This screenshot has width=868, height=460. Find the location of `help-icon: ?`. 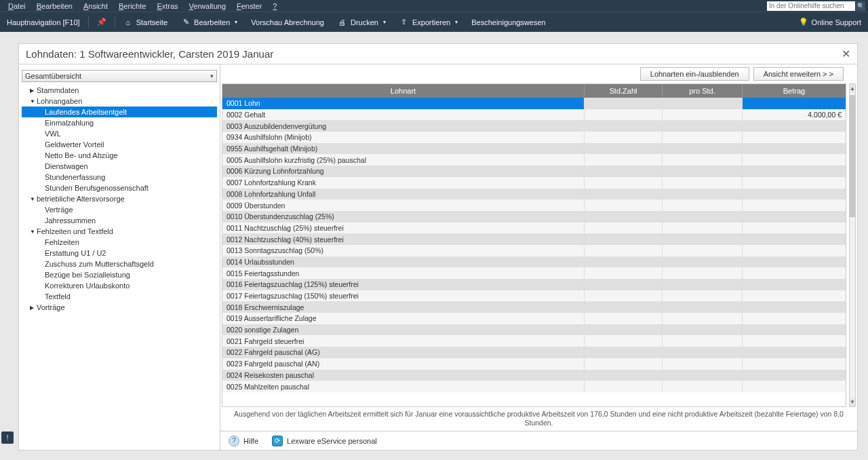

help-icon: ? is located at coordinates (234, 441).